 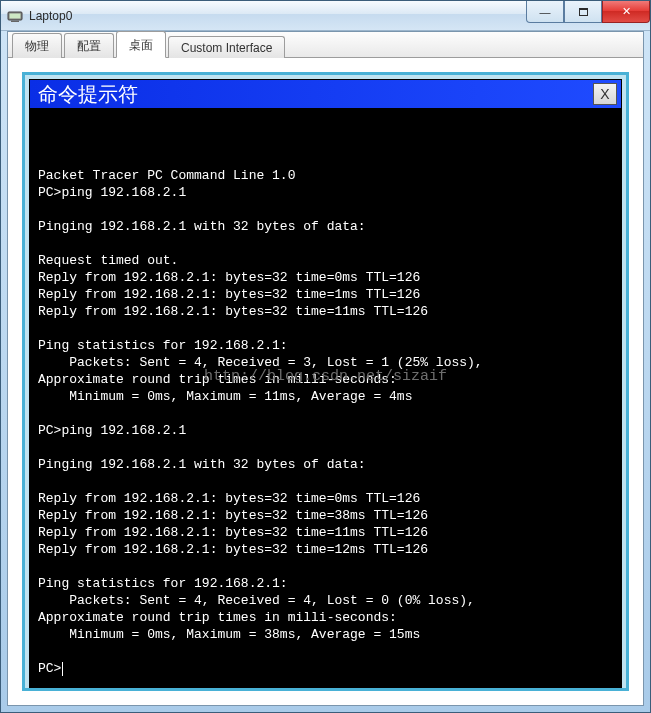 What do you see at coordinates (89, 46) in the screenshot?
I see `tab-1: 配置` at bounding box center [89, 46].